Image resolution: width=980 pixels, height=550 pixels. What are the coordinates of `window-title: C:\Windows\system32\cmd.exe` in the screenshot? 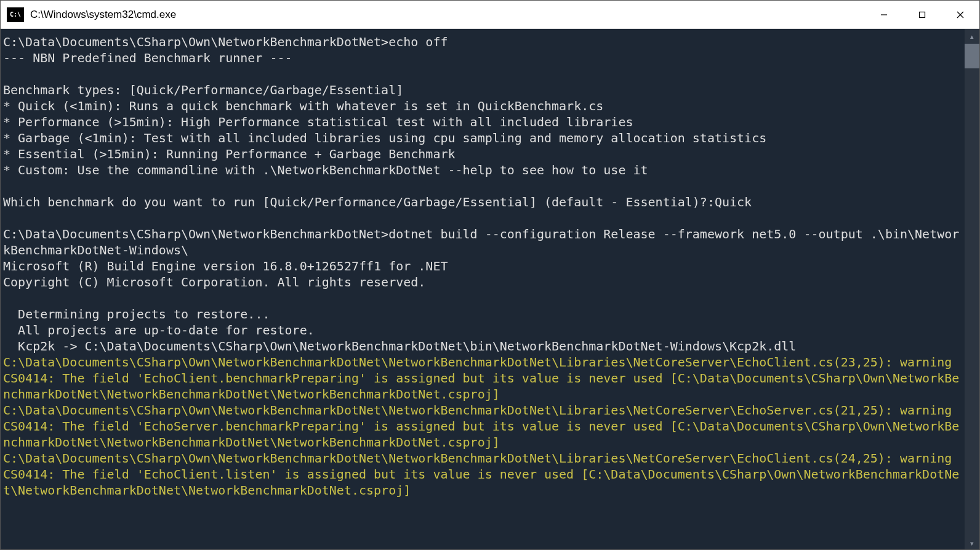 It's located at (448, 15).